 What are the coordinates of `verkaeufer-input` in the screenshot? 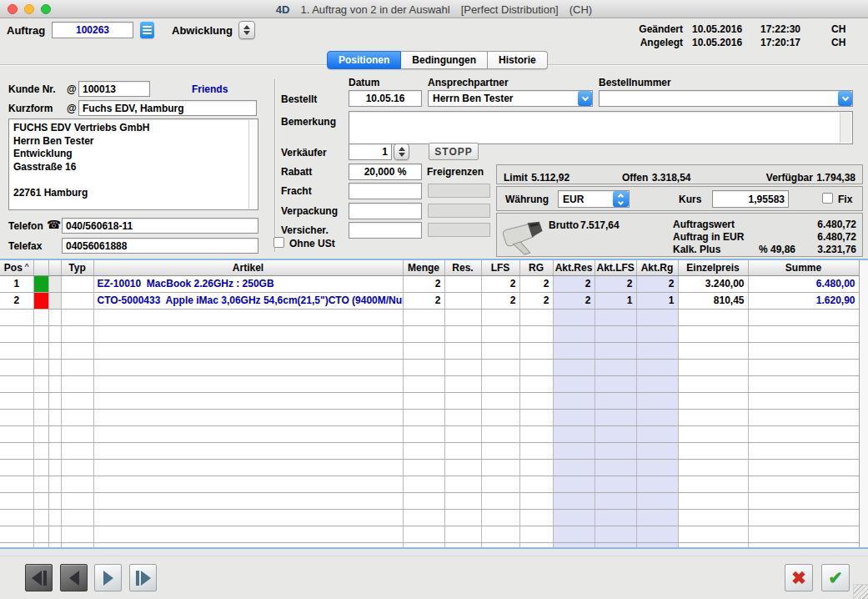 It's located at (370, 152).